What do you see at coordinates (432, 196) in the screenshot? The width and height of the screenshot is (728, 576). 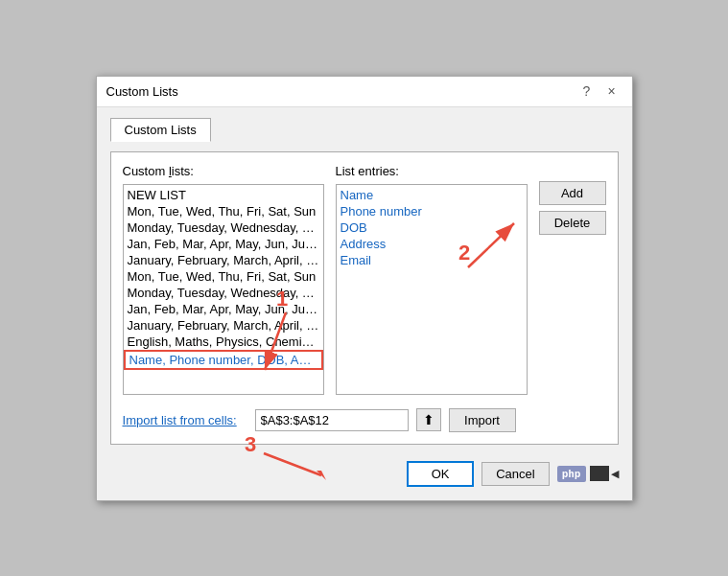 I see `entry-item: Name` at bounding box center [432, 196].